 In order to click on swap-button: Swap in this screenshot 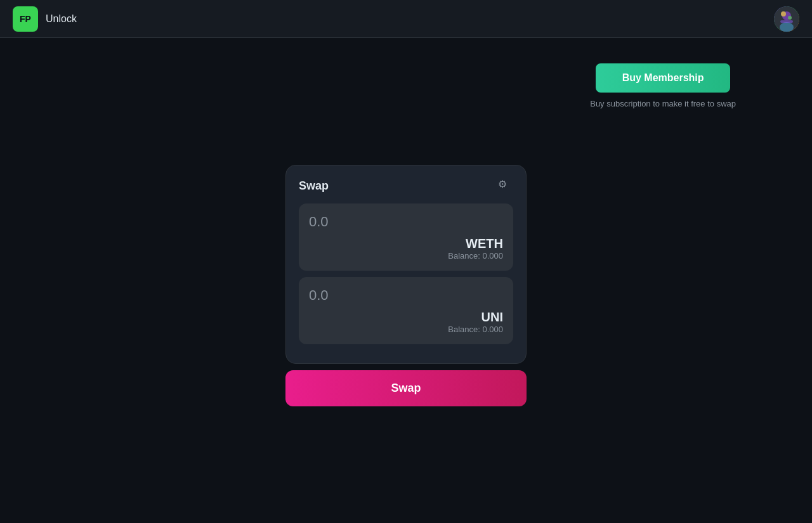, I will do `click(406, 388)`.